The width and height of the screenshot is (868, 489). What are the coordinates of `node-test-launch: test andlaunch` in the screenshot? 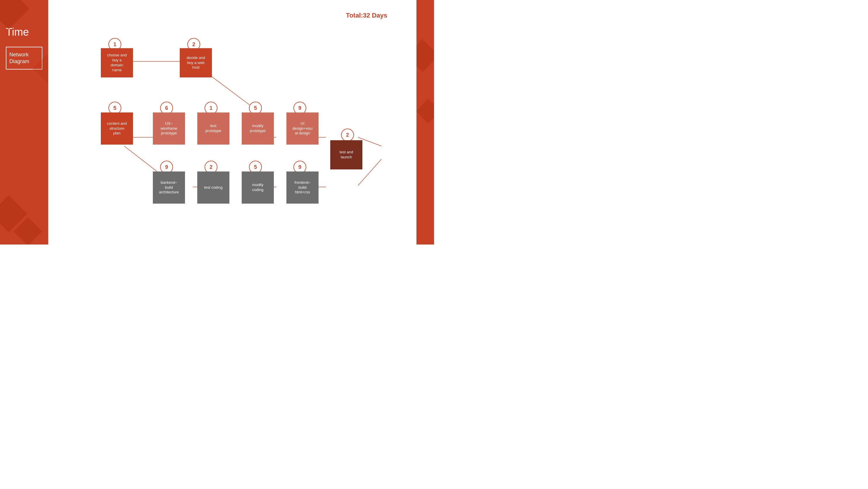 It's located at (346, 155).